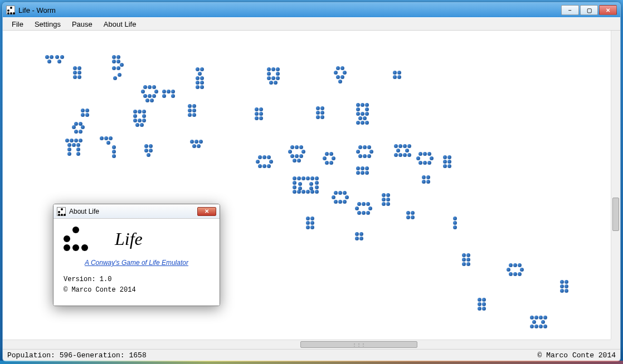 Image resolution: width=623 pixels, height=364 pixels. Describe the element at coordinates (207, 211) in the screenshot. I see `about-close-button: ✕` at that location.